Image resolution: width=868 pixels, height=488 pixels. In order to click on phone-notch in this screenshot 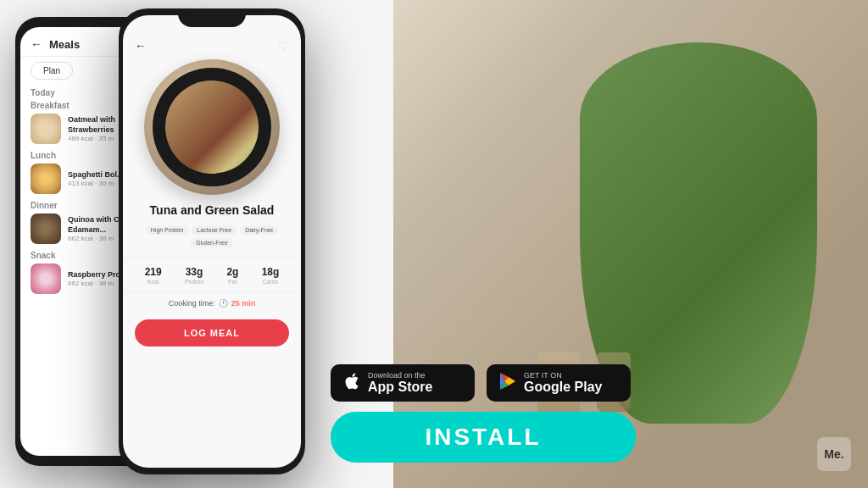, I will do `click(212, 18)`.